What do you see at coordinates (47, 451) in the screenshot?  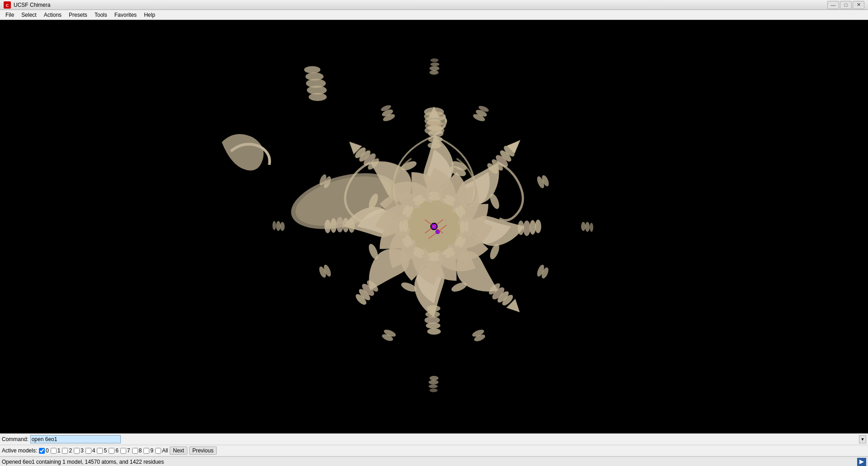 I see `model-0-label: 0` at bounding box center [47, 451].